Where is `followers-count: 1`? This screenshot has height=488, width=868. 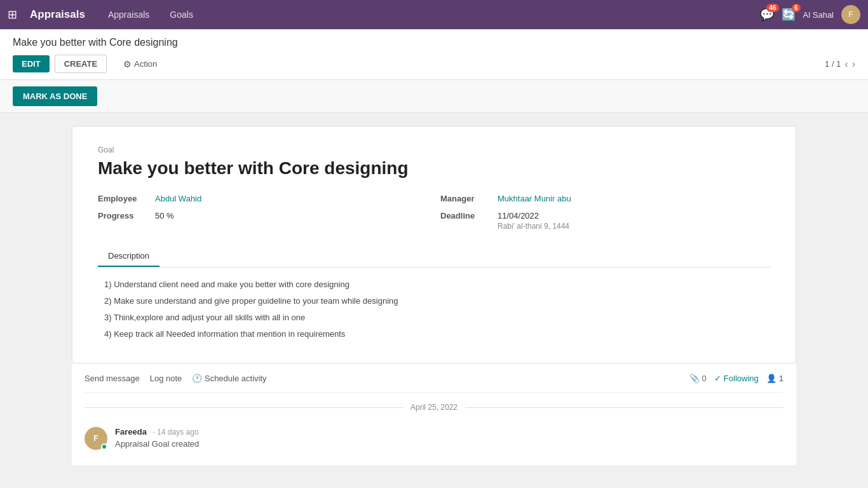 followers-count: 1 is located at coordinates (782, 379).